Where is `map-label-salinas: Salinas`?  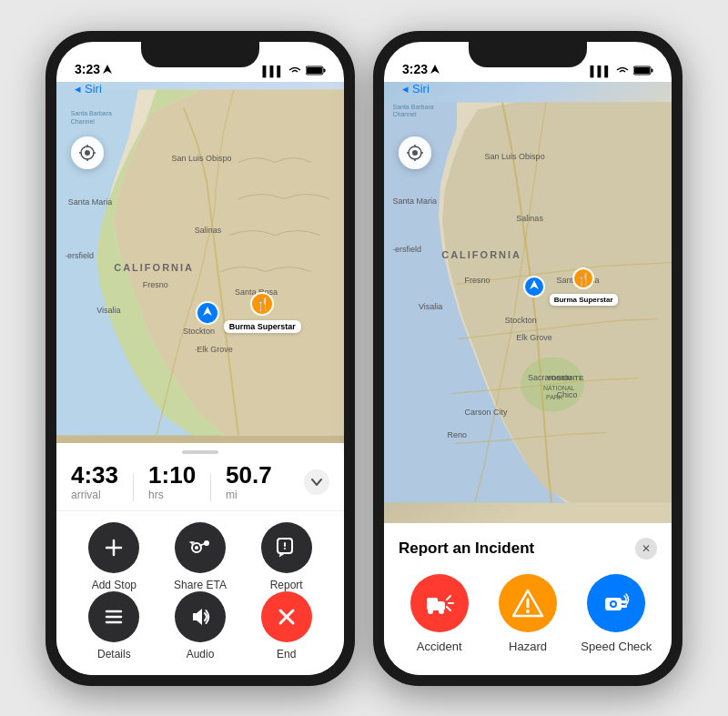
map-label-salinas: Salinas is located at coordinates (208, 230).